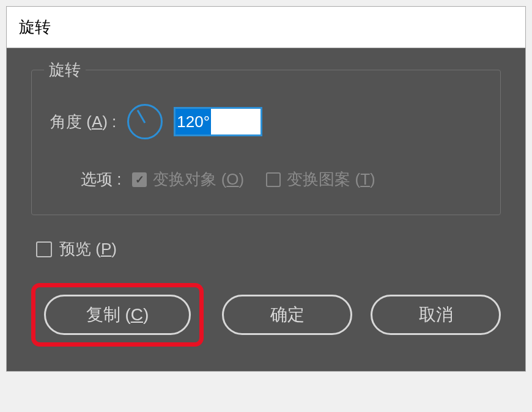  I want to click on angle-dial-hand, so click(142, 116).